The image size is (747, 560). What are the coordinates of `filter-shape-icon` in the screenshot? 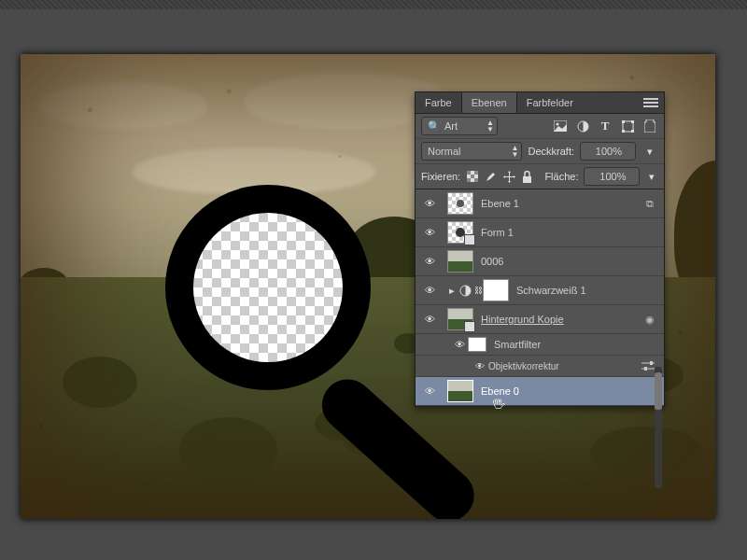 It's located at (627, 126).